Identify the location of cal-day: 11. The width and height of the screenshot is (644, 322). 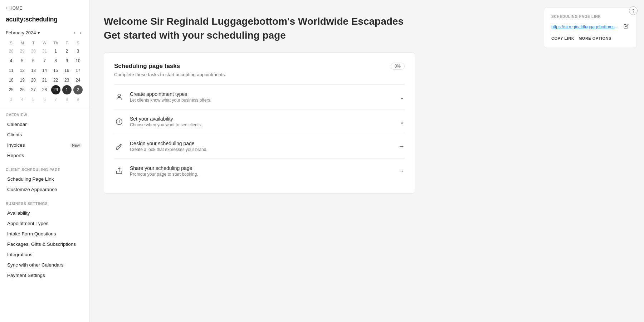
(11, 70).